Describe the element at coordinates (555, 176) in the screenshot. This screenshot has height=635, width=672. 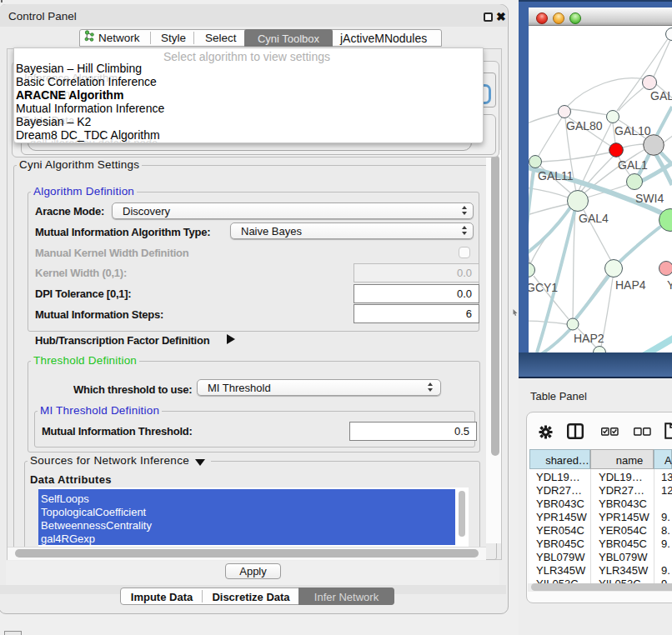
I see `svg-text: GAL11` at that location.